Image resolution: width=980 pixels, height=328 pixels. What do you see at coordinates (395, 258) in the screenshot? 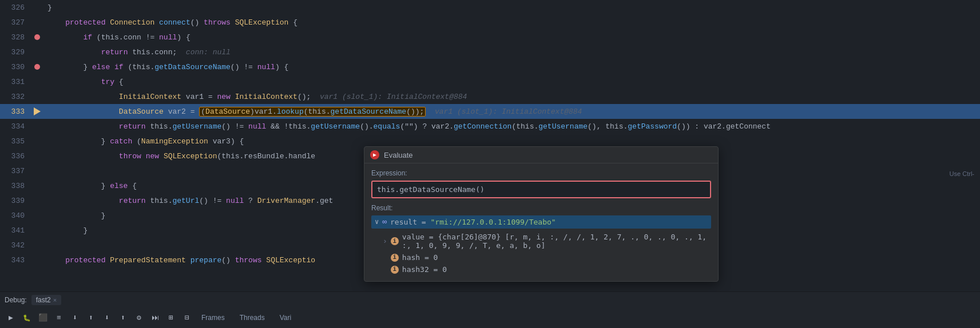
I see `info-circle-hash: i` at bounding box center [395, 258].